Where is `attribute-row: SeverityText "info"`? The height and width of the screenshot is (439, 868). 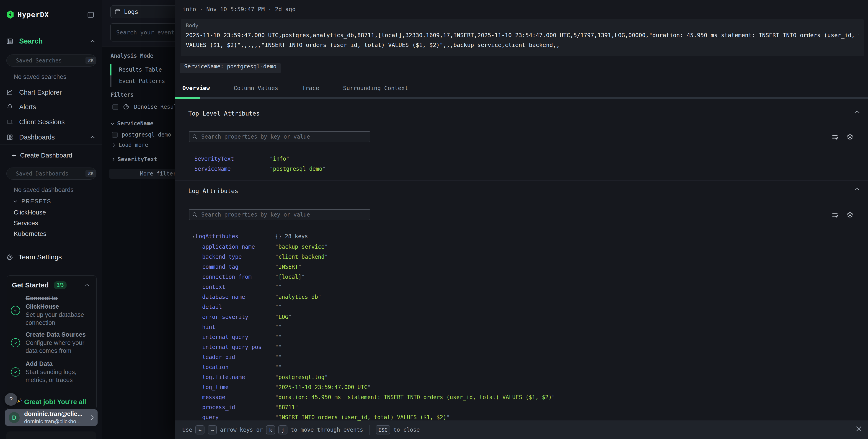 attribute-row: SeverityText "info" is located at coordinates (426, 159).